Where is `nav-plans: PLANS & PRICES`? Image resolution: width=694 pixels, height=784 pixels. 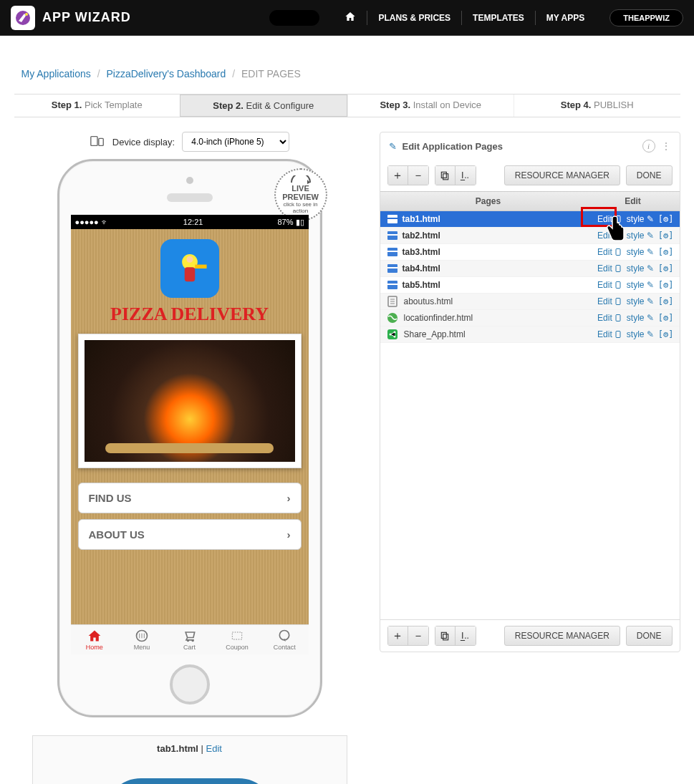
nav-plans: PLANS & PRICES is located at coordinates (414, 18).